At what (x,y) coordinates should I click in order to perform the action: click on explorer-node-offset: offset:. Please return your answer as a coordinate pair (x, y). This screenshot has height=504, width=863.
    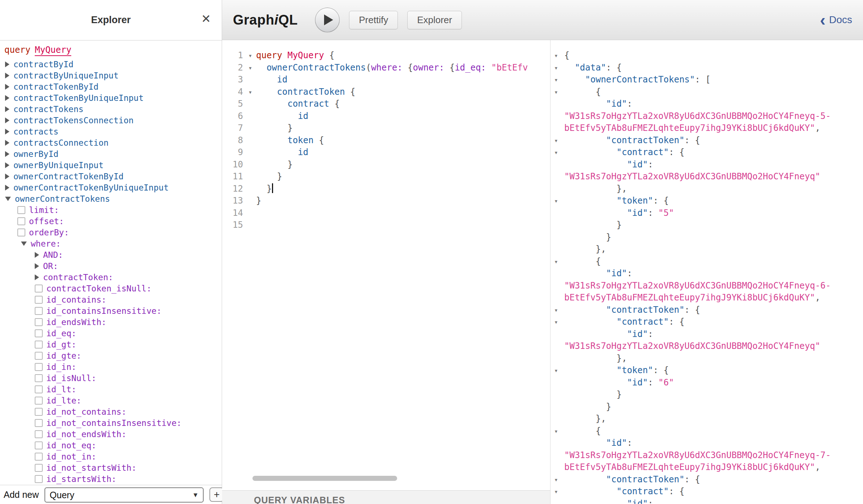
    Looking at the image, I should click on (113, 221).